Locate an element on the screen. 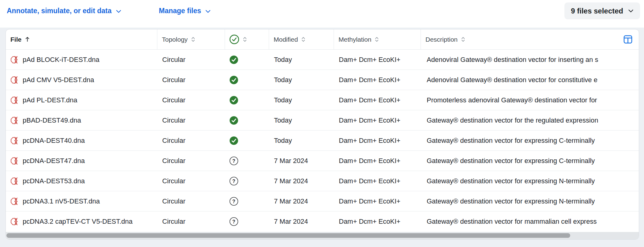 This screenshot has height=247, width=644. file-cell: pcDNA3.1 nV5-DEST.dna is located at coordinates (81, 201).